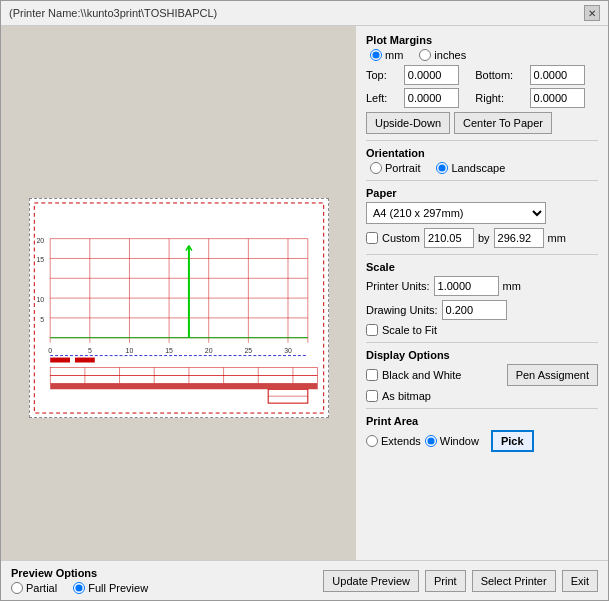  I want to click on custom-paper-row: Custom by mm, so click(482, 238).